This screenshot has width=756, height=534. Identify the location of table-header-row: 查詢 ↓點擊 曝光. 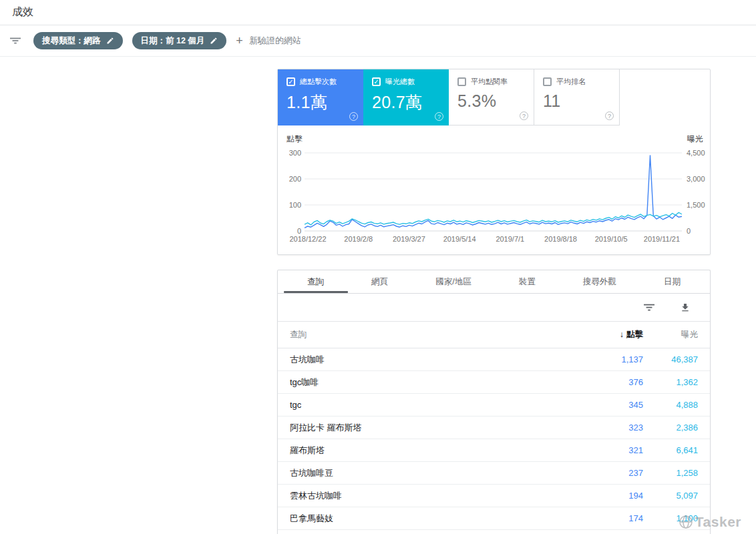
(494, 335).